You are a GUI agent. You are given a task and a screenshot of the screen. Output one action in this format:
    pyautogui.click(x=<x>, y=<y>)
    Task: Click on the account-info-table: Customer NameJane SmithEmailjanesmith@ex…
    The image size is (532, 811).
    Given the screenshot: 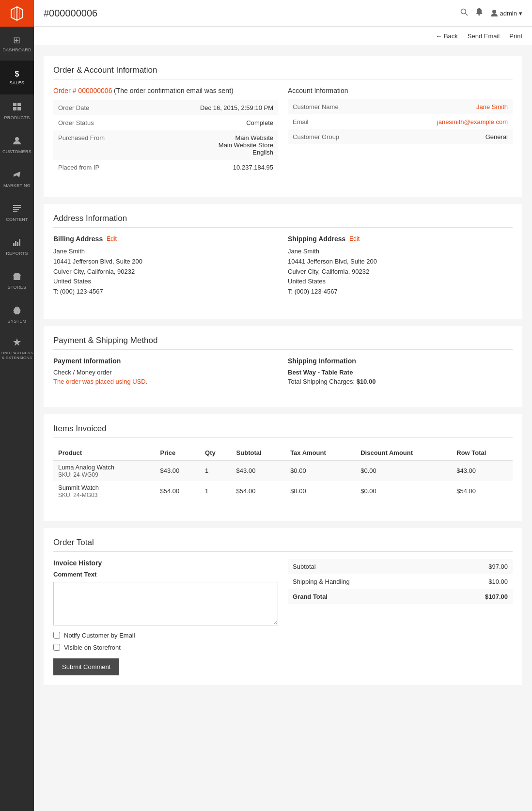 What is the action you would take?
    pyautogui.click(x=400, y=122)
    